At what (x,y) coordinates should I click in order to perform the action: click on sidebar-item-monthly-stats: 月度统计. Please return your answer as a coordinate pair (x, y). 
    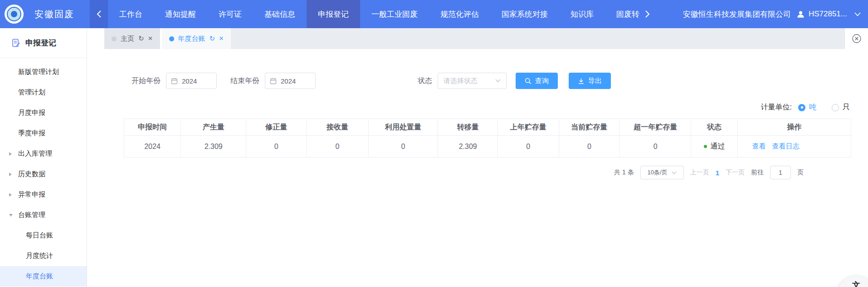
    Looking at the image, I should click on (44, 256).